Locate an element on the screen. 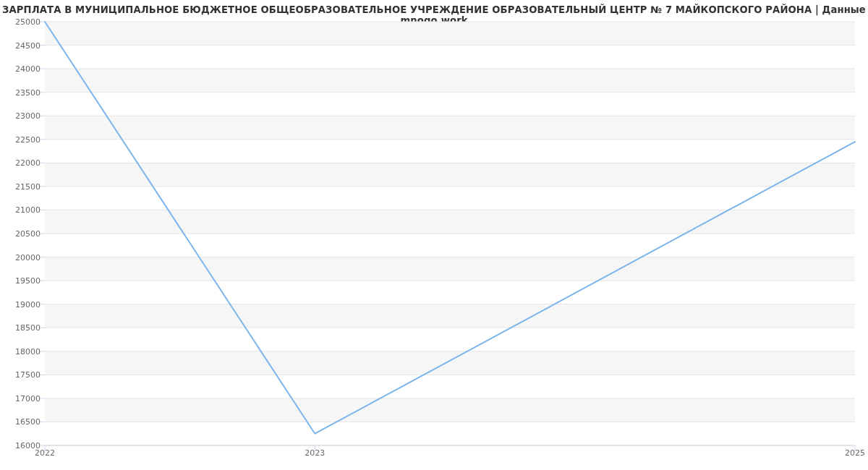  y-tick-label: 19000 is located at coordinates (24, 304).